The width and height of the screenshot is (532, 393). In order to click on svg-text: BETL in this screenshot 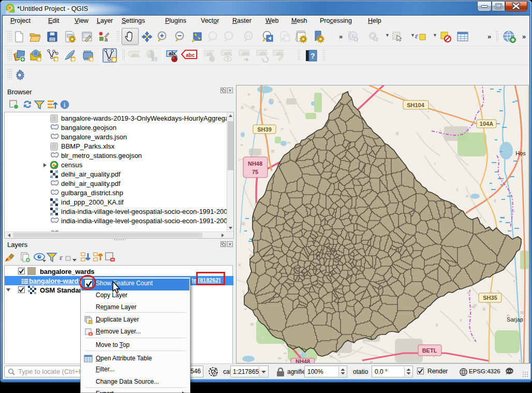, I will do `click(430, 351)`.